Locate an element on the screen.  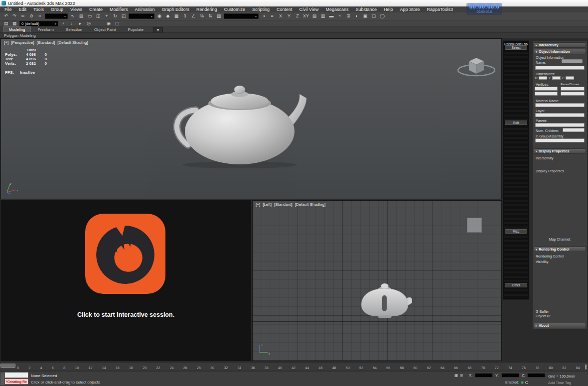
menu-item: Customize is located at coordinates (235, 9).